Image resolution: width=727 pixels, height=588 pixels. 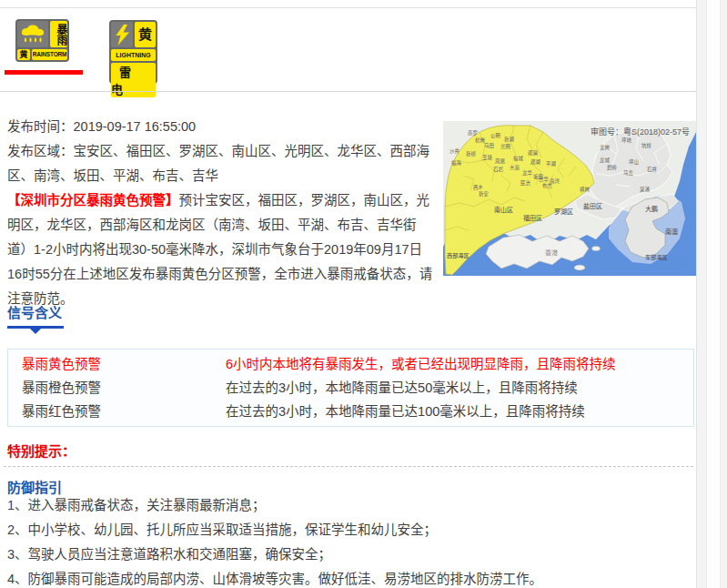 I want to click on tab-rainstorm-warning: 暴雨 黄 RAINSTORM, so click(x=42, y=40).